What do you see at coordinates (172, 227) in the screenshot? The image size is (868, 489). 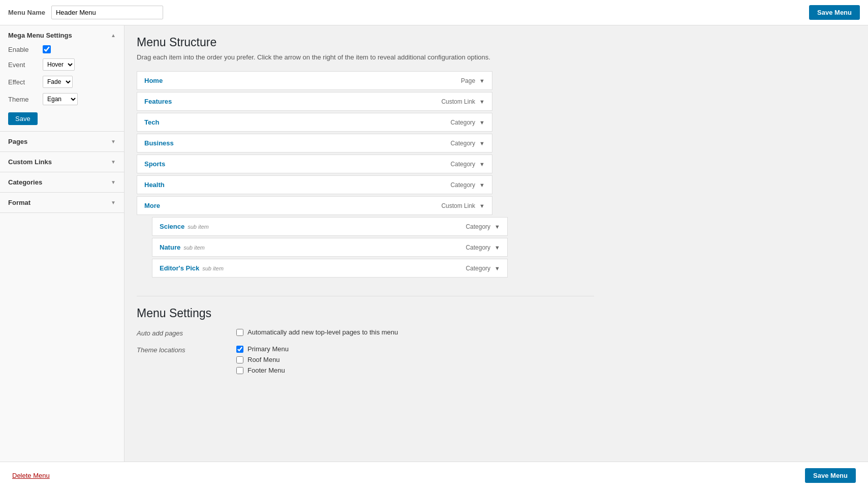 I see `sub-item-science-name: Science` at bounding box center [172, 227].